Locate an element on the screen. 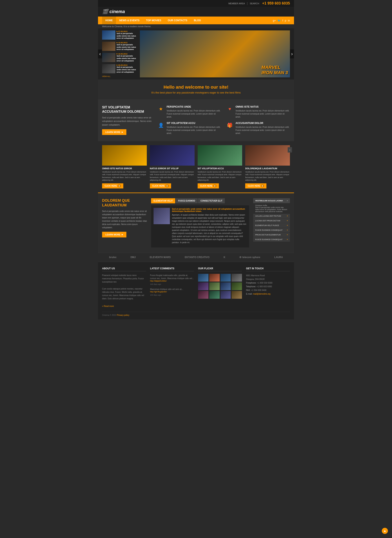 The height and width of the screenshot is (538, 392). nav-top-movies: TOP MOVIES is located at coordinates (154, 20).